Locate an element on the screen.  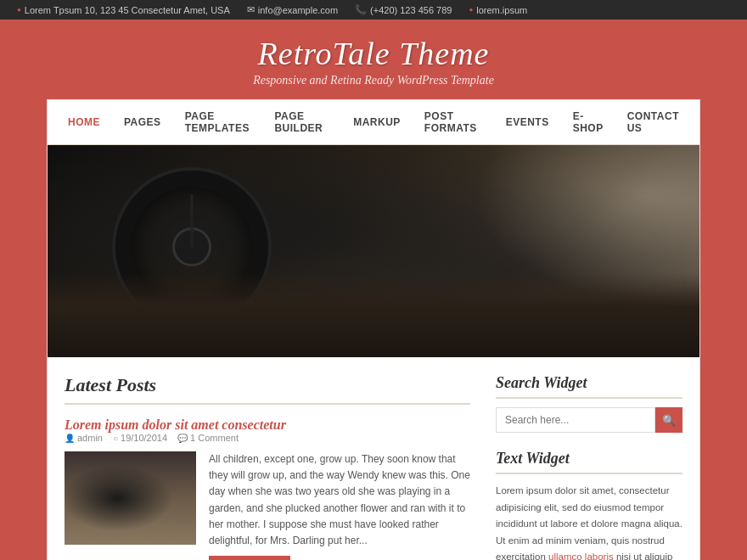
post-item: Lorem ipsum dolor sit amet consectetur 👤… is located at coordinates (267, 489).